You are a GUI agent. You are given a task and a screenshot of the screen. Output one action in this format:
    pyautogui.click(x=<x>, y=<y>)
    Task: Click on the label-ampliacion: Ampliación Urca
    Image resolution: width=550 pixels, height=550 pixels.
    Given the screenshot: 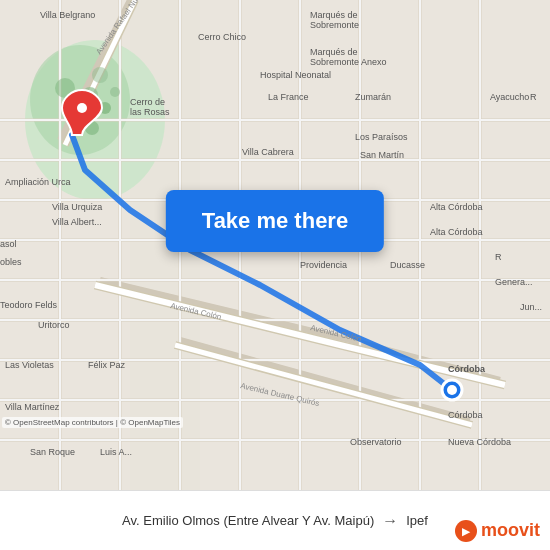 What is the action you would take?
    pyautogui.click(x=38, y=182)
    